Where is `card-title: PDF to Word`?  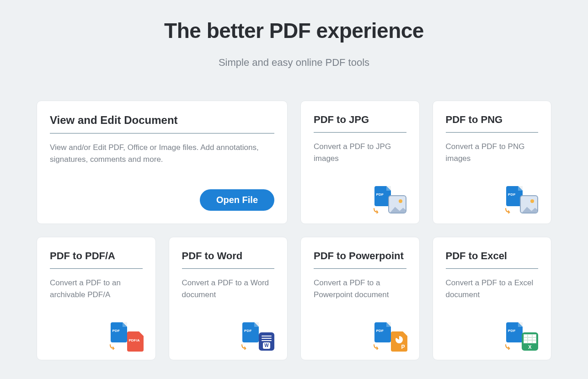 card-title: PDF to Word is located at coordinates (229, 260).